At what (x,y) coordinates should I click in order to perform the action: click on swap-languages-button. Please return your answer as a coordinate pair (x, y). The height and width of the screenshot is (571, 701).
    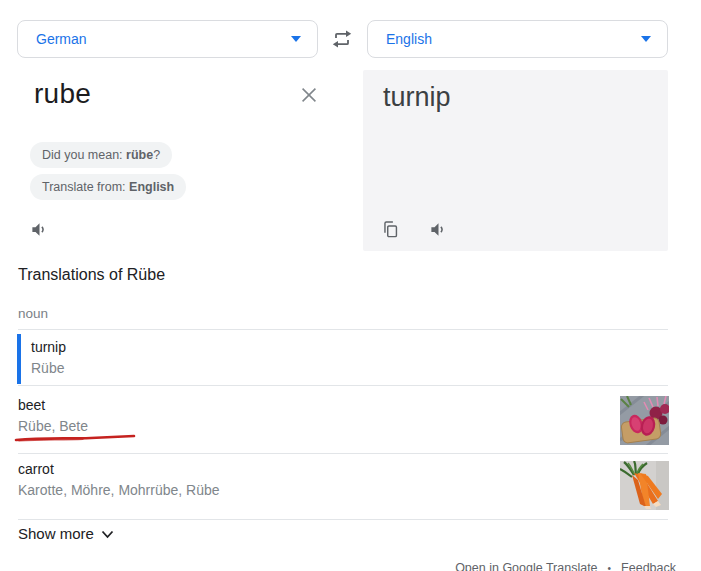
    Looking at the image, I should click on (342, 39).